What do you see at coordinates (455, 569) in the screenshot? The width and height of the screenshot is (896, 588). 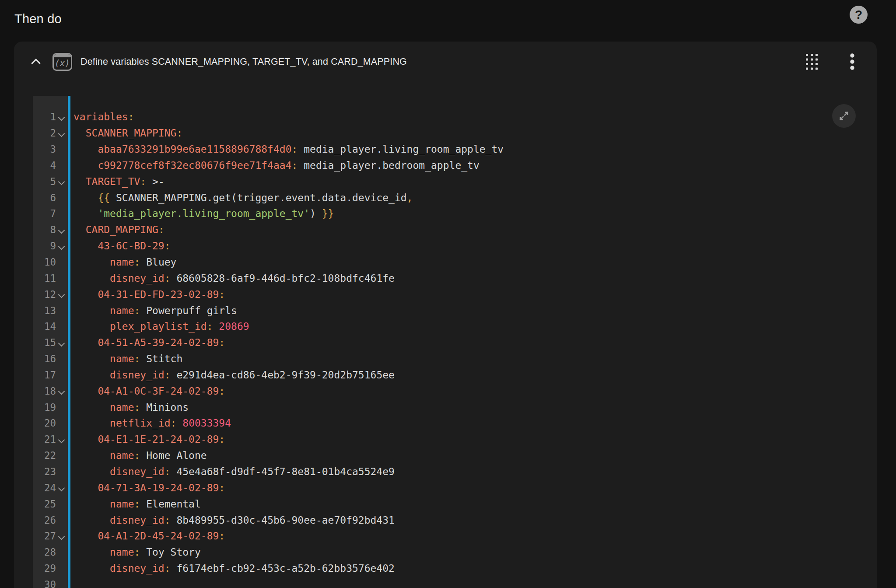 I see `code-line: 29 disney_id: f6174ebf-cb92-453c-a52b-62…` at bounding box center [455, 569].